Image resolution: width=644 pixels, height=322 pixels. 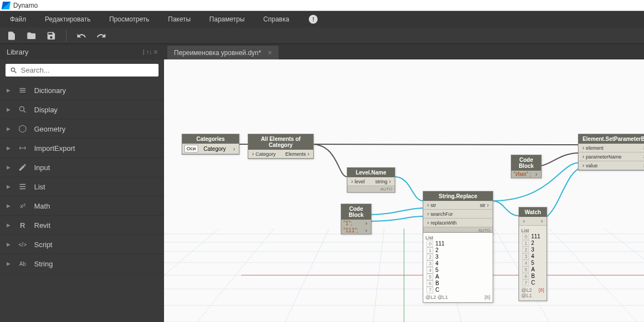 I want to click on lib-label: ImportExport, so click(x=54, y=149).